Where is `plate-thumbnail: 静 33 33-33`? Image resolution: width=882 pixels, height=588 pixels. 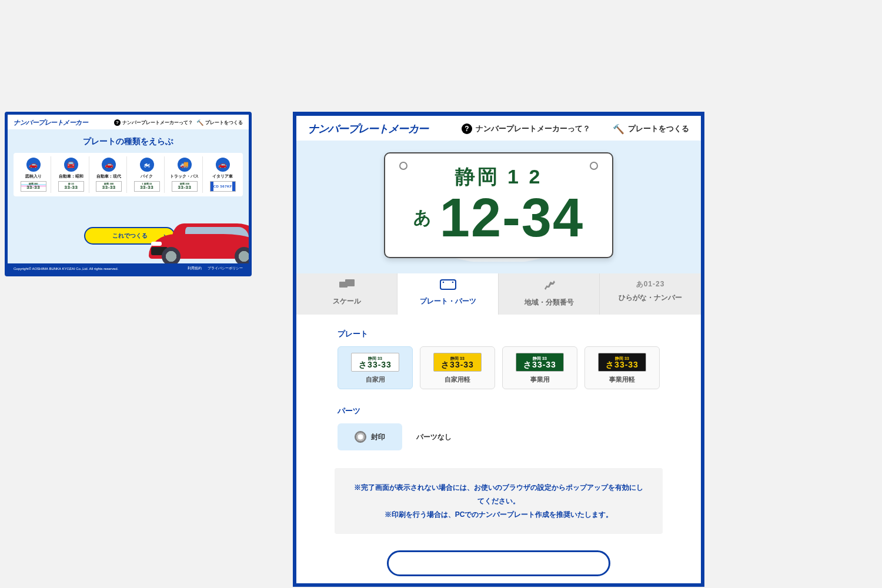 plate-thumbnail: 静 33 33-33 is located at coordinates (71, 186).